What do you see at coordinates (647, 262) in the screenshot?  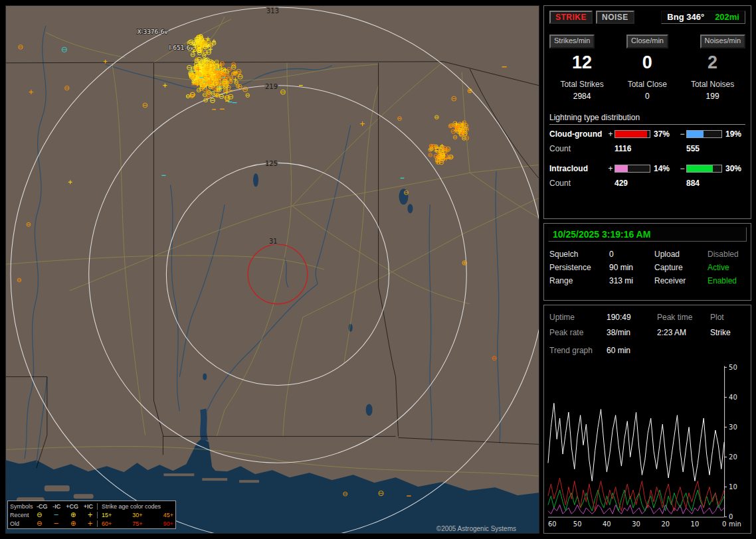 I see `info-panel: 10/25/2025 3:19:16 AM Squelch 0 Upload D…` at bounding box center [647, 262].